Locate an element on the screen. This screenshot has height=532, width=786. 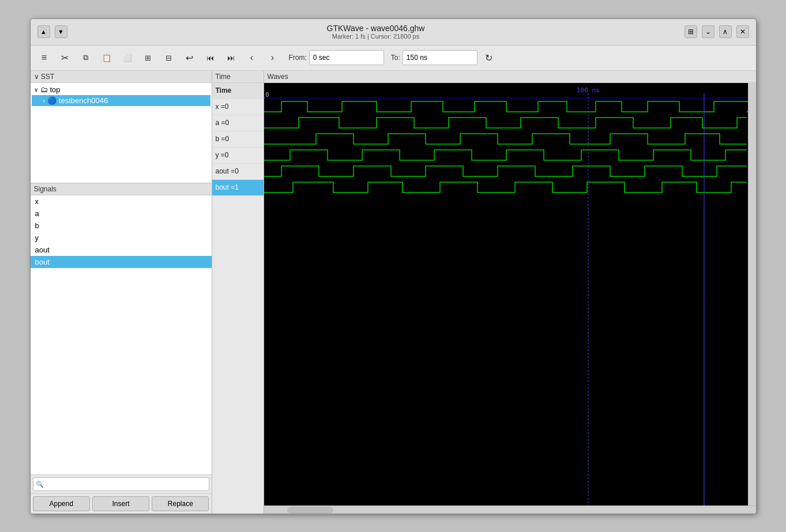
zoom-fit-icon: ⊞ is located at coordinates (148, 58).